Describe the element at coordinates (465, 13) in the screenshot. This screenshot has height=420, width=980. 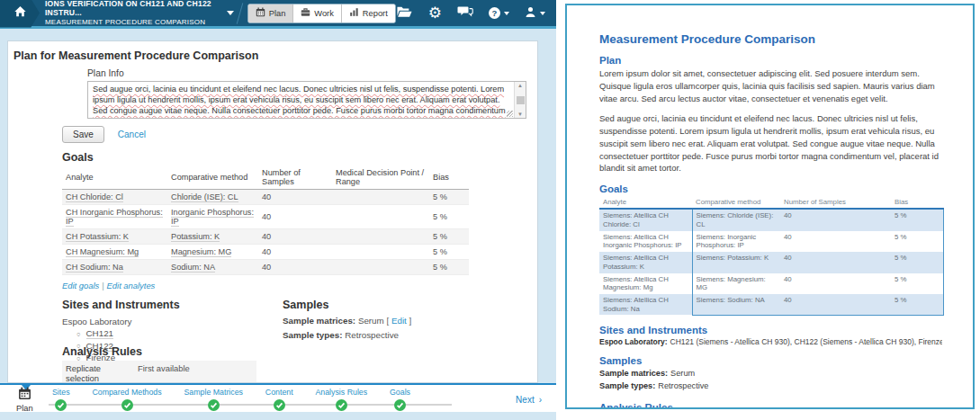
I see `chat-icon` at that location.